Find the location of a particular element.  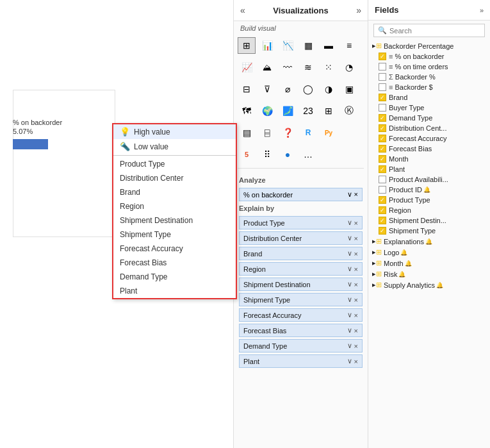

dropdown-item-demand-type: Demand Type is located at coordinates (174, 277).